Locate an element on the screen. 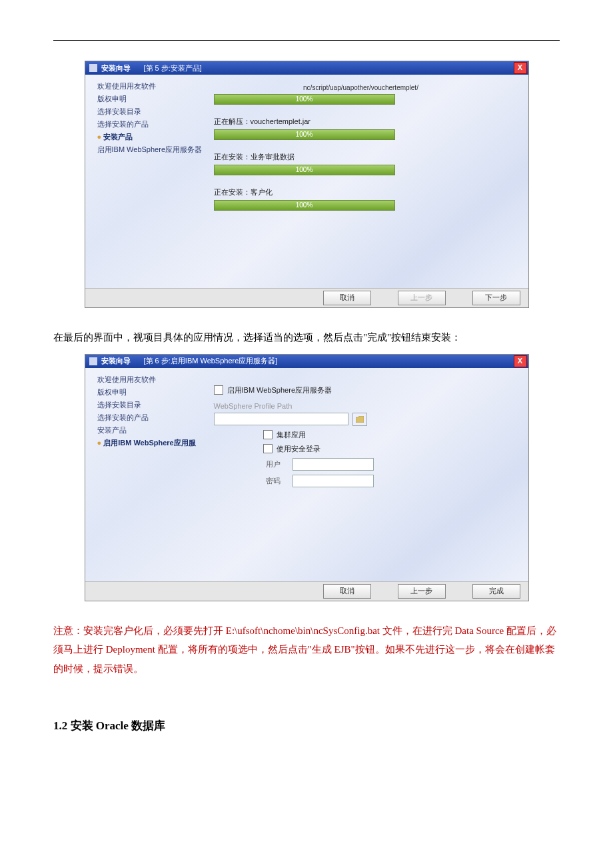 The height and width of the screenshot is (868, 613). progress-label: 正在安装：客户化 is located at coordinates (361, 192).